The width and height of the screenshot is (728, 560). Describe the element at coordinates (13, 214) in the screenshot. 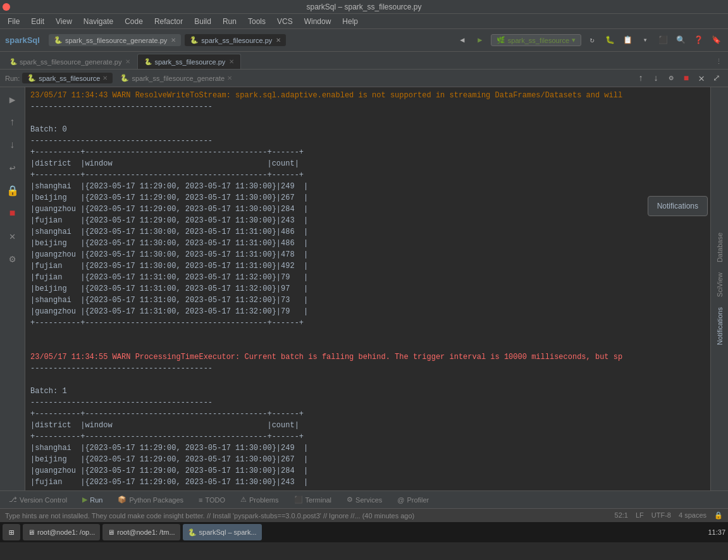

I see `sidebar-stop-icon: ■` at that location.